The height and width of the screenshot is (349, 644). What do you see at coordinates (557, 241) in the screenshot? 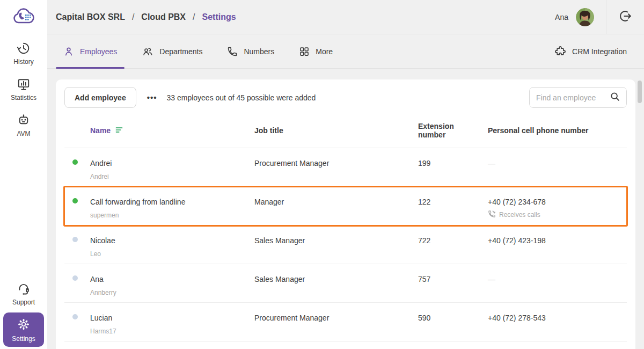
I see `phone-number: +40 (72) 423-198` at bounding box center [557, 241].